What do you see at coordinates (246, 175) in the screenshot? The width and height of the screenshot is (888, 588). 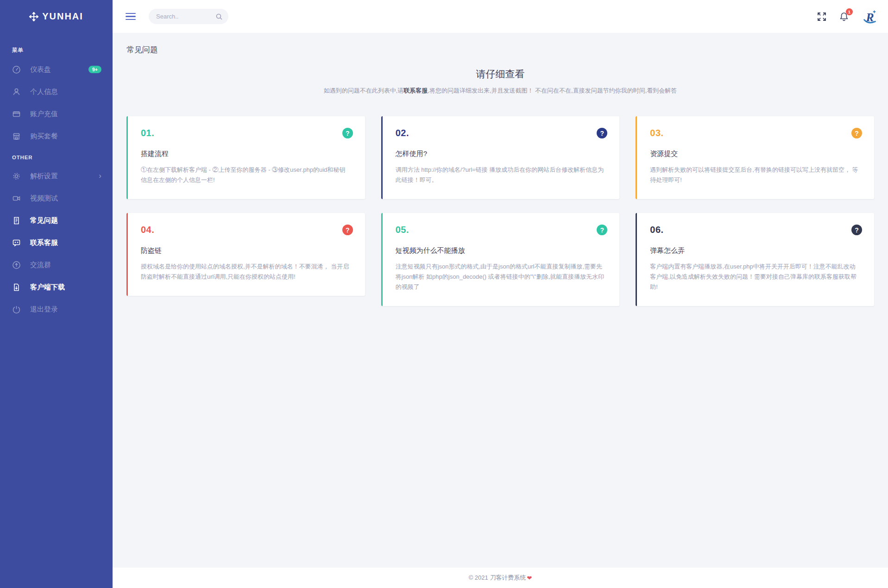 I see `card-body: ①在左侧下载解析客户端 - ②上传至你的服务器 - ③修改user.php的ui…` at bounding box center [246, 175].